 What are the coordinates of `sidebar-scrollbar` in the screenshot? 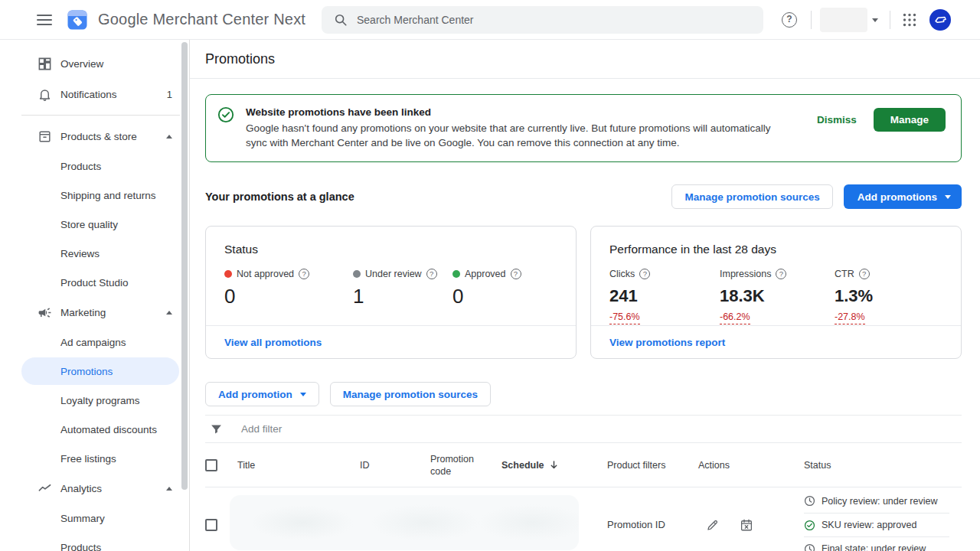 It's located at (185, 266).